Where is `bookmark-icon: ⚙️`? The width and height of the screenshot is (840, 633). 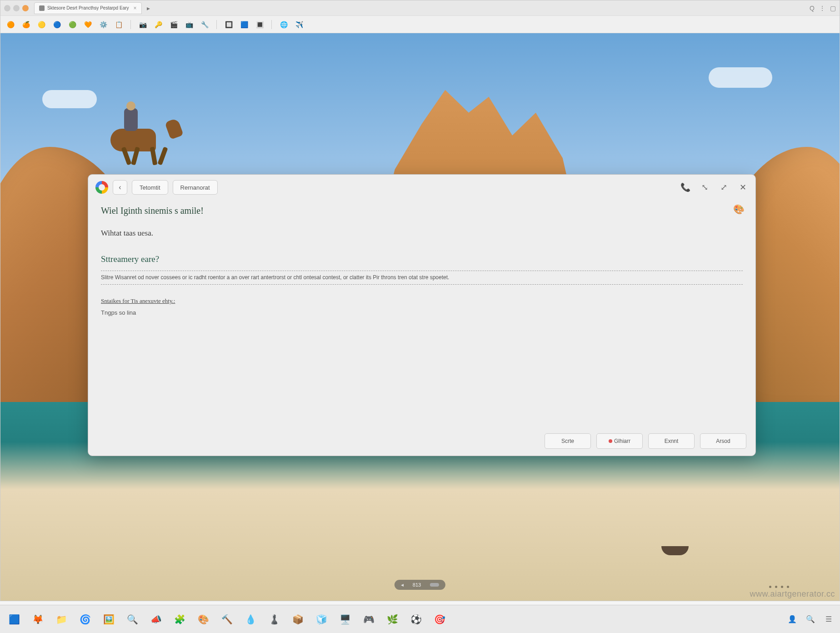
bookmark-icon: ⚙️ is located at coordinates (103, 25).